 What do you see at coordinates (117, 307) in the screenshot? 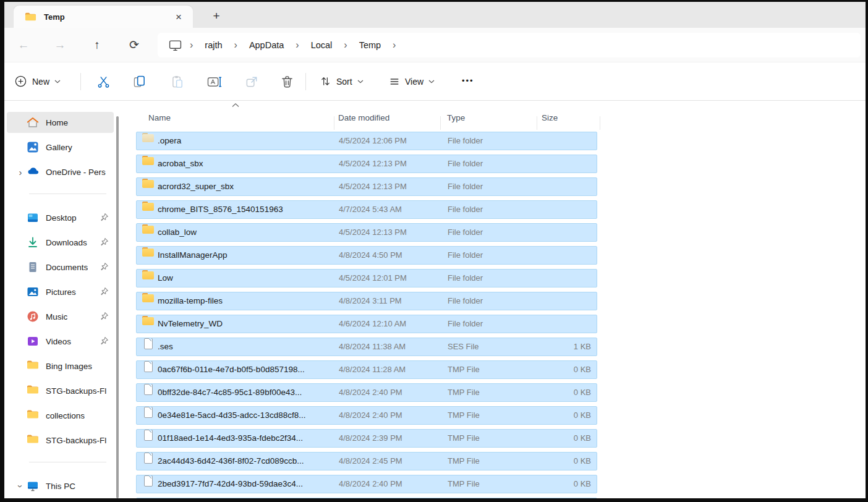
I see `sidebar-scrollbar` at bounding box center [117, 307].